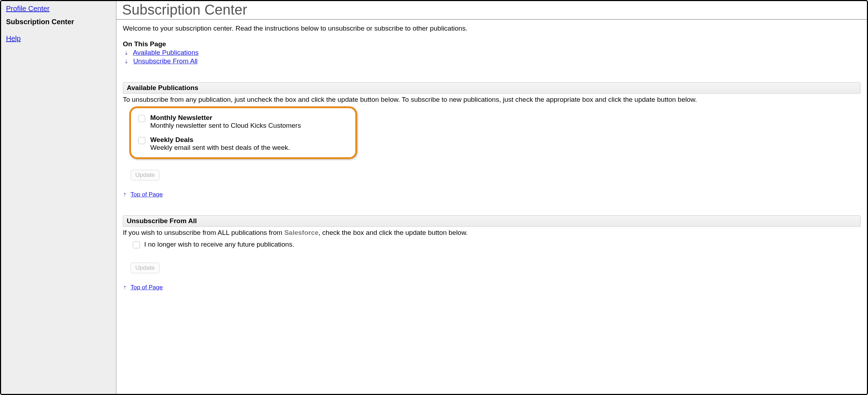 The image size is (868, 395). Describe the element at coordinates (492, 88) in the screenshot. I see `section-header-available: Available Publications` at that location.